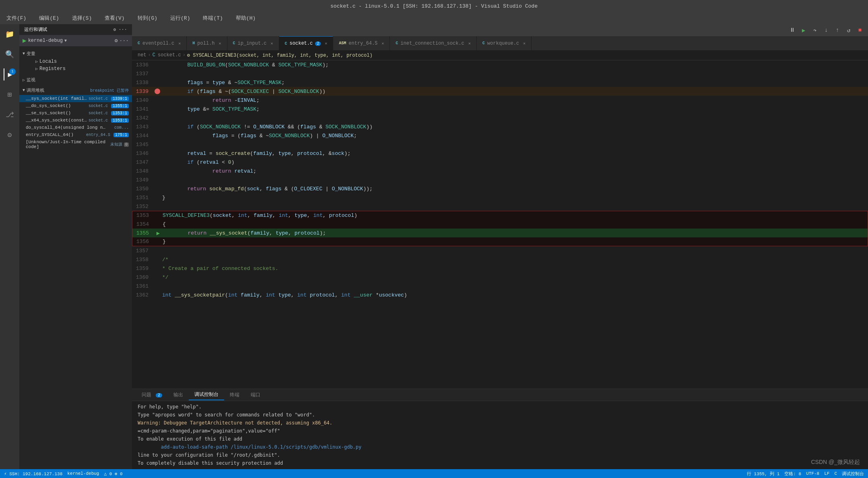  I want to click on activity-extensions: ⊞, so click(10, 95).